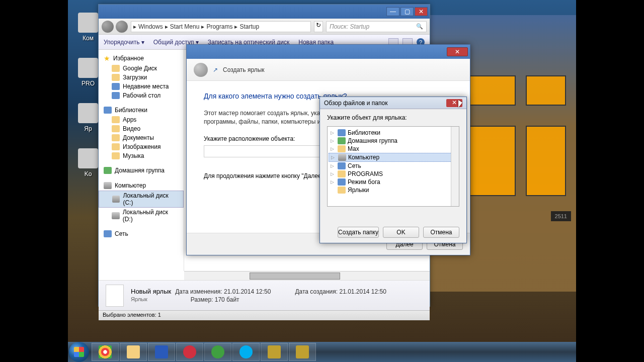  What do you see at coordinates (264, 27) in the screenshot?
I see `explorer-navbar: ▸ Windows▸ Start Menu▸ Programs▸ Startup…` at bounding box center [264, 27].